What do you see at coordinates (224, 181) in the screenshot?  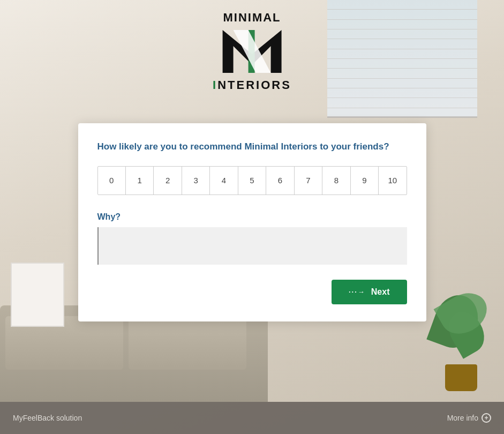 I see `nps-cell-4: 4` at bounding box center [224, 181].